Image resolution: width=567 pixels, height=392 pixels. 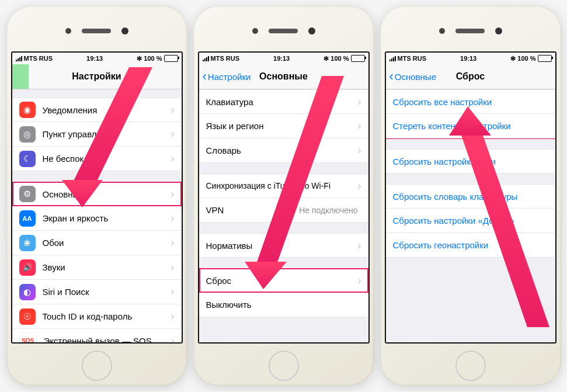 I want to click on sos-icon: SOS, so click(x=28, y=338).